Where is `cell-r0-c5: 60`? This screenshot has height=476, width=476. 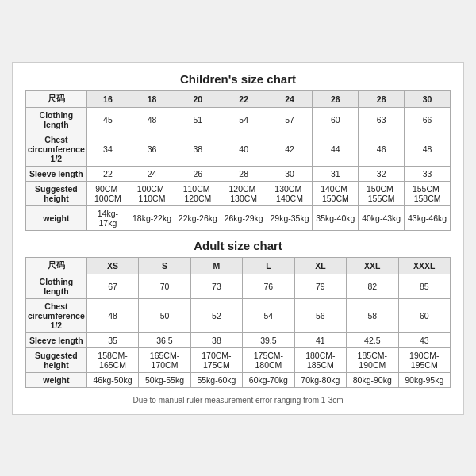 cell-r0-c5: 60 is located at coordinates (336, 119).